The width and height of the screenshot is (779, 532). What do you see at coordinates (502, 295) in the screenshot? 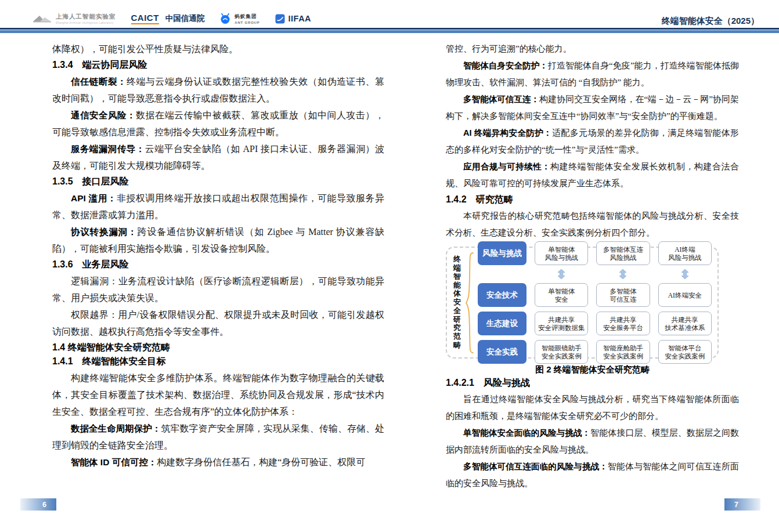
I see `diagram-row-label: 安全技术` at bounding box center [502, 295].